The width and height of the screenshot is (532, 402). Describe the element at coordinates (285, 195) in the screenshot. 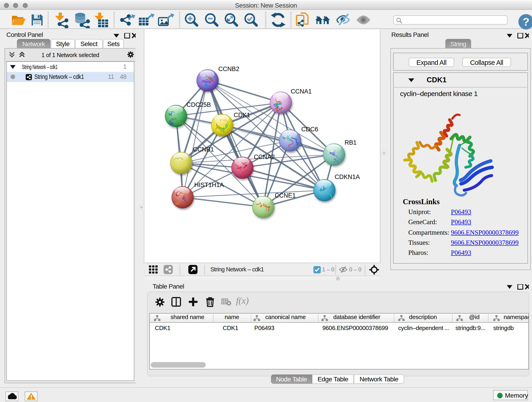

I see `svg-text: CCNE1` at that location.